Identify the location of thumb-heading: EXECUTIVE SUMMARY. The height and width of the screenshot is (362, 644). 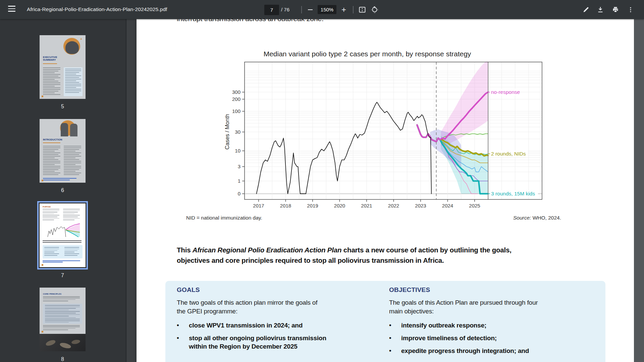
(55, 59).